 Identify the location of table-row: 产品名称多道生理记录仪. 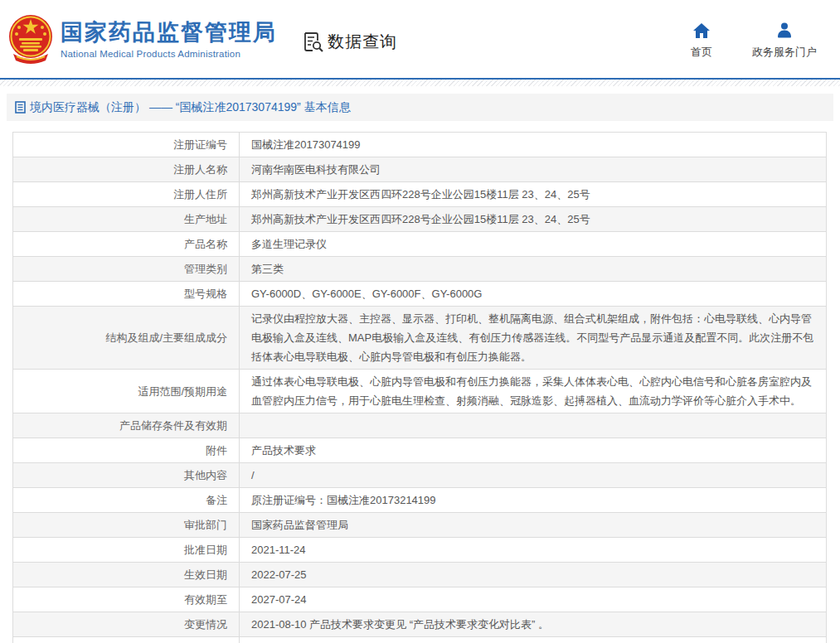
(420, 244).